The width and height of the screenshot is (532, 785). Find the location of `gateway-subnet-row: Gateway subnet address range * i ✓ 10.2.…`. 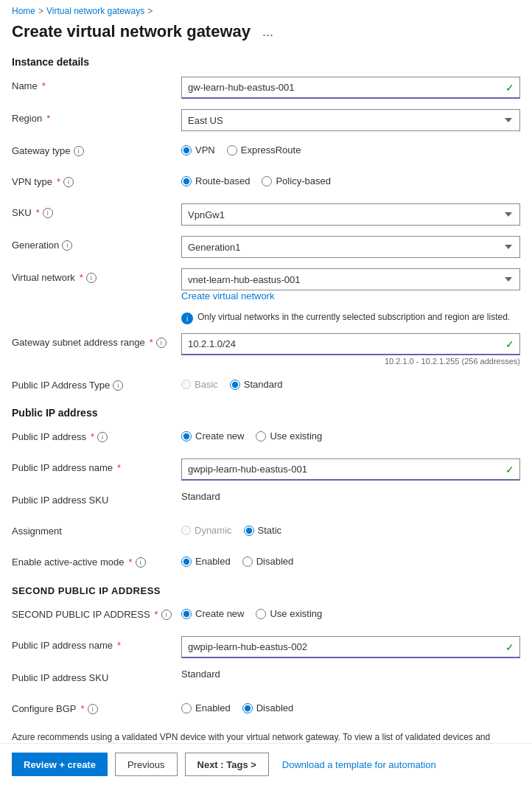

gateway-subnet-row: Gateway subnet address range * i ✓ 10.2.… is located at coordinates (266, 349).